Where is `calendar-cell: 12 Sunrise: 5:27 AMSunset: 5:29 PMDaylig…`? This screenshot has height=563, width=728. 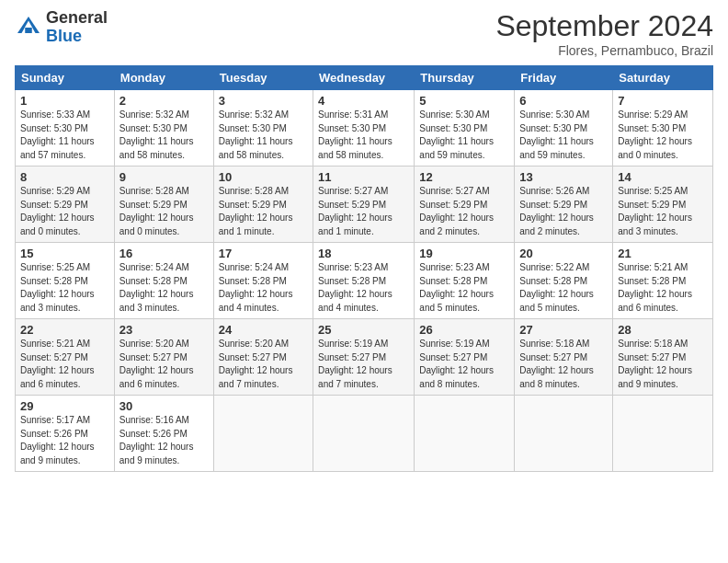
calendar-cell: 12 Sunrise: 5:27 AMSunset: 5:29 PMDaylig… is located at coordinates (465, 204).